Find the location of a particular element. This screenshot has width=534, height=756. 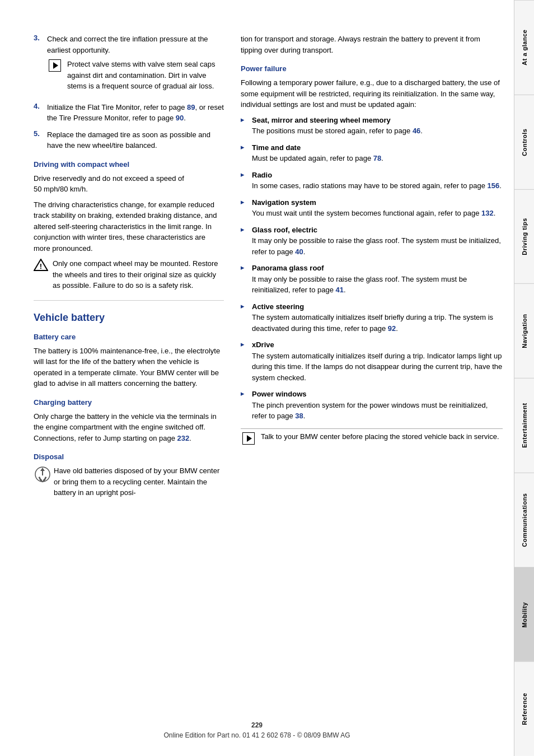

sidebar-item-controls: Controls is located at coordinates (524, 142).